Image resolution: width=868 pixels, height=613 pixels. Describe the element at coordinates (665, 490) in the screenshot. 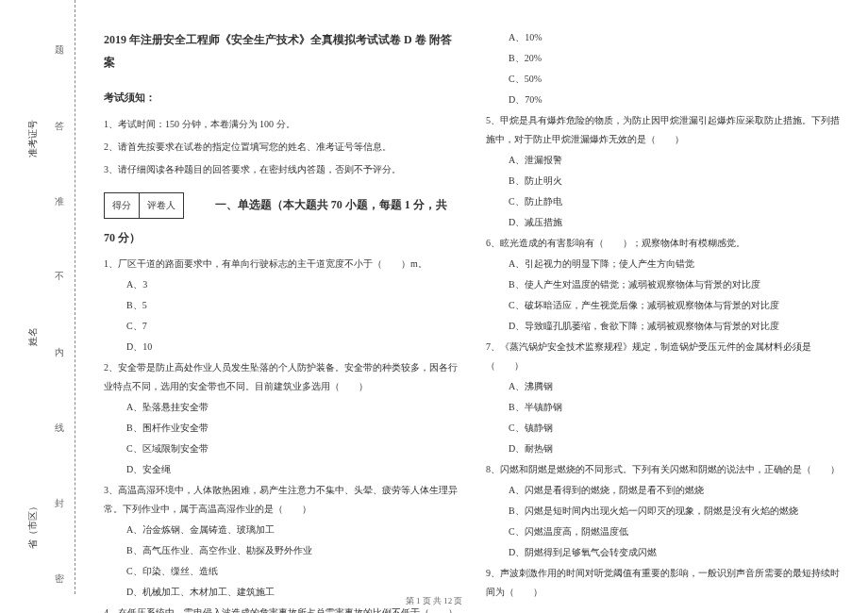

I see `q8-a: A、闪燃是看得到的燃烧，阴燃是看不到的燃烧` at that location.